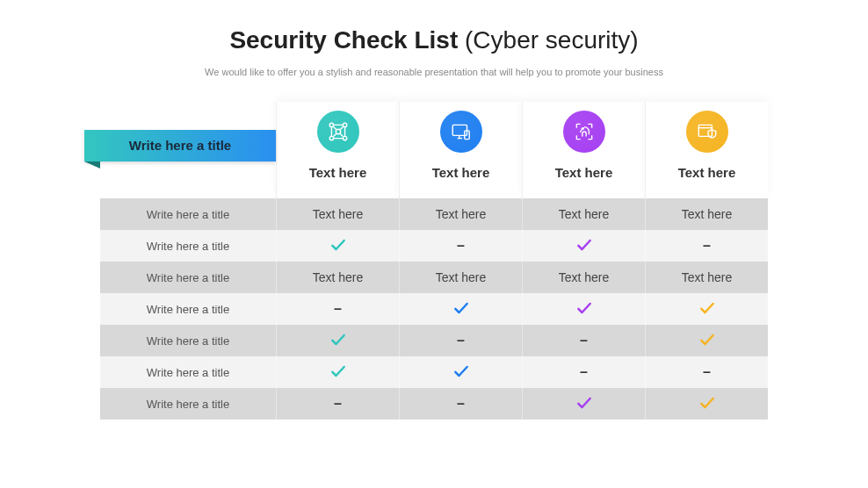 The width and height of the screenshot is (868, 488). Describe the element at coordinates (706, 150) in the screenshot. I see `header-col-4: Text here` at that location.